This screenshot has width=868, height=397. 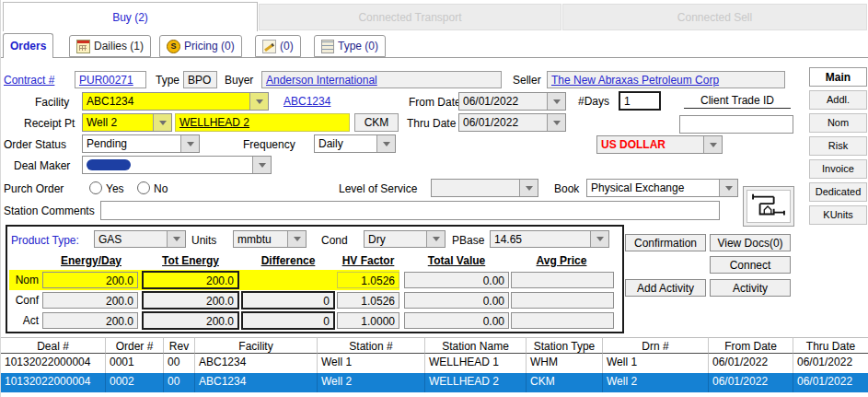 What do you see at coordinates (665, 287) in the screenshot?
I see `add-activity-button: Add Activity` at bounding box center [665, 287].